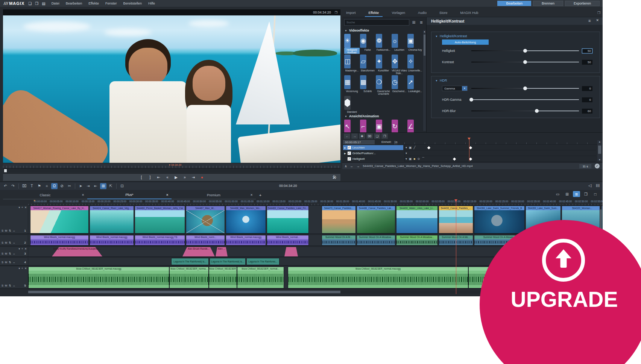  Describe the element at coordinates (185, 177) in the screenshot. I see `next-frame-icon: »` at that location.